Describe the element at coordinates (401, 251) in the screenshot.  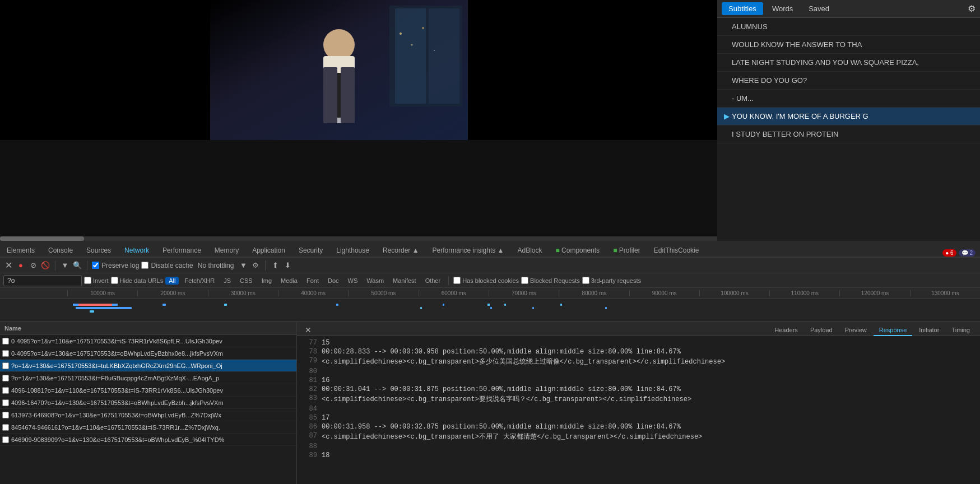
I see `tab-recorder: Recorder ▲` at that location.